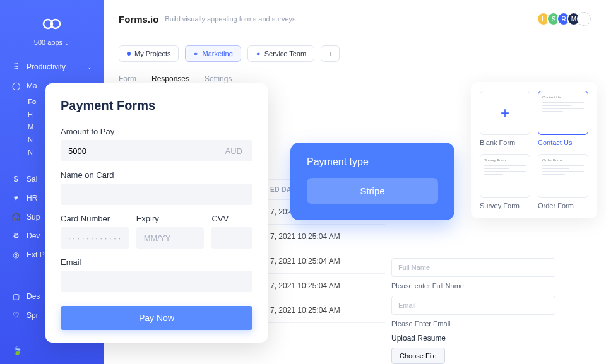 This screenshot has width=606, height=364. Describe the element at coordinates (505, 204) in the screenshot. I see `template-label: Survey Form` at that location.